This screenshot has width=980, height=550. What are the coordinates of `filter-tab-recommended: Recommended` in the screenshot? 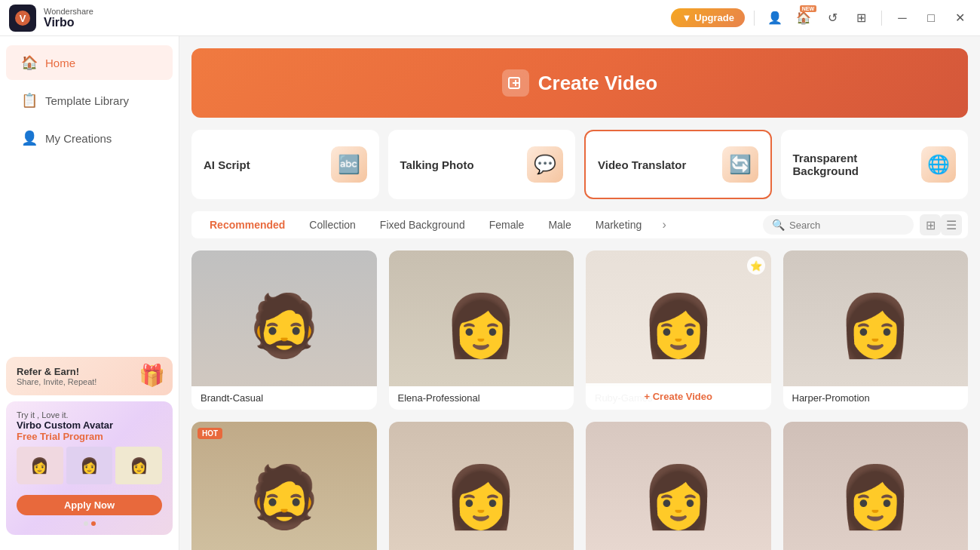 It's located at (247, 225).